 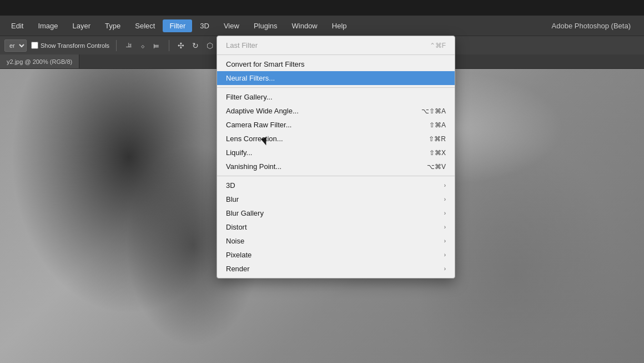 I want to click on menu-entry-label: Pixelate, so click(x=239, y=255).